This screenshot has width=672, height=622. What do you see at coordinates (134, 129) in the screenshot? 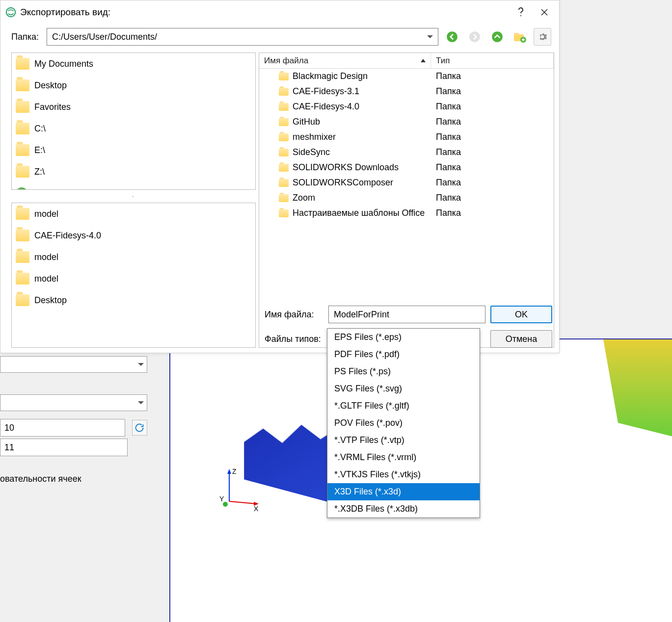
I see `places-item: C:\` at bounding box center [134, 129].